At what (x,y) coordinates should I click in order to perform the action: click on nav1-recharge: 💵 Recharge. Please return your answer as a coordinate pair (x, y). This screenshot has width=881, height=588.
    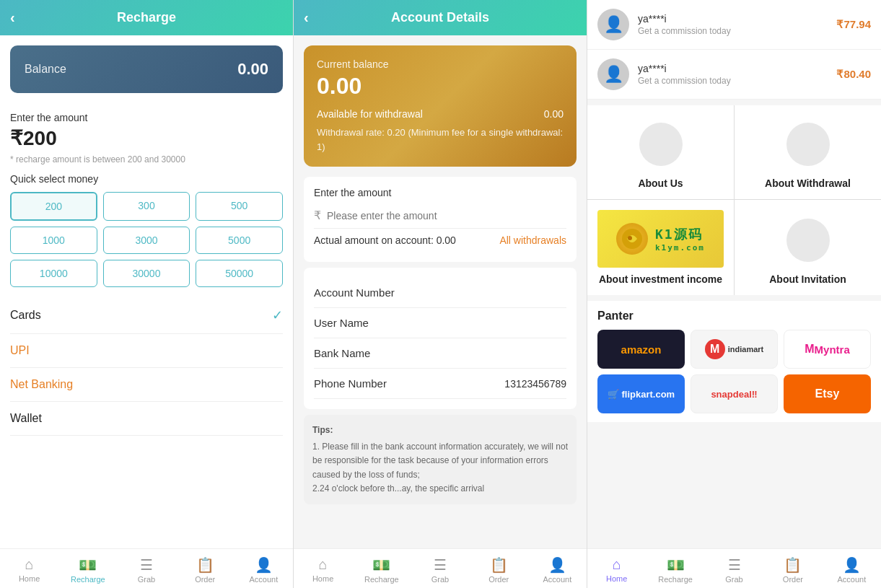
    Looking at the image, I should click on (88, 570).